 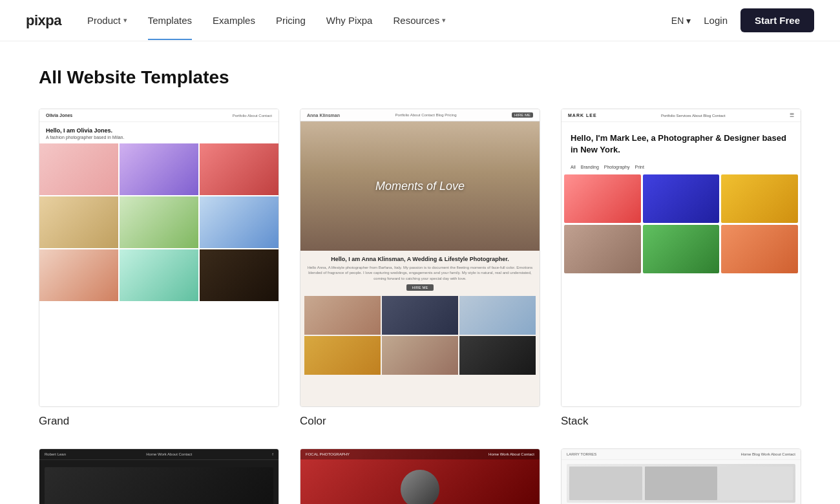 I want to click on template-name-grand: Grand, so click(x=159, y=421).